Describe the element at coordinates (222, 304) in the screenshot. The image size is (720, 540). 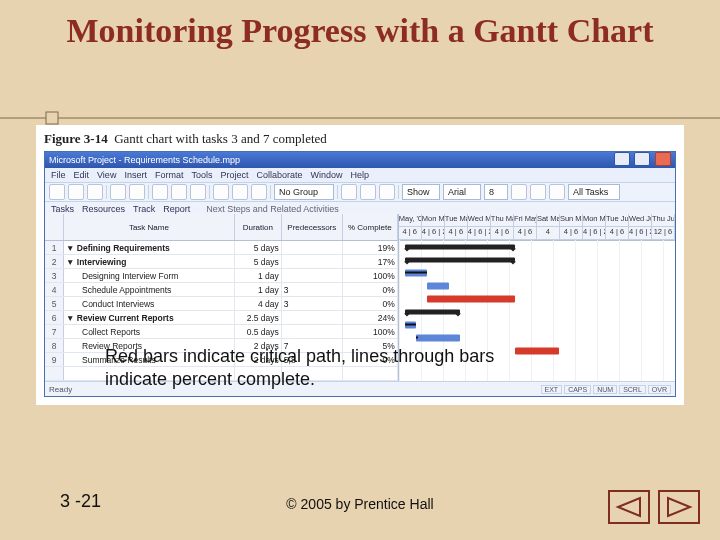
I see `table-row: 5Conduct Interviews4 day30%` at that location.